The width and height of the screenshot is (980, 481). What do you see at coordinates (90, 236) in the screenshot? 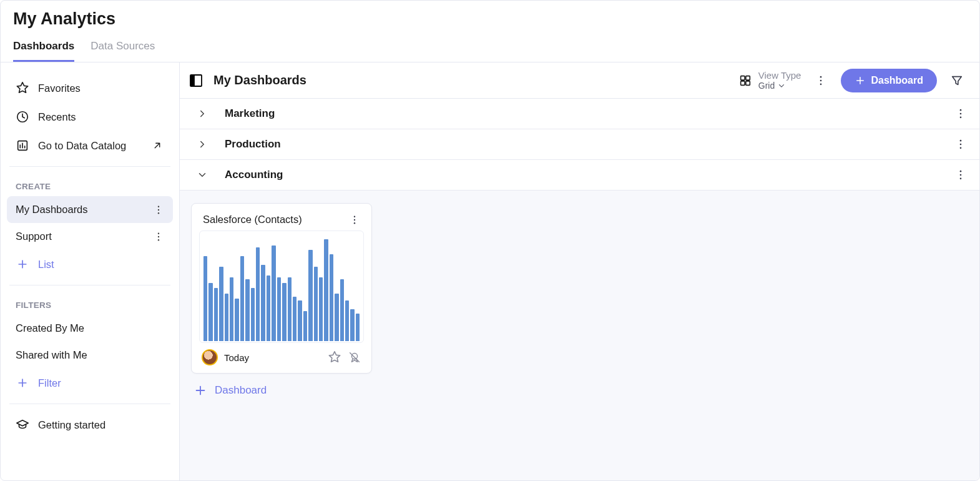
I see `sidebar-item-support: Support` at bounding box center [90, 236].